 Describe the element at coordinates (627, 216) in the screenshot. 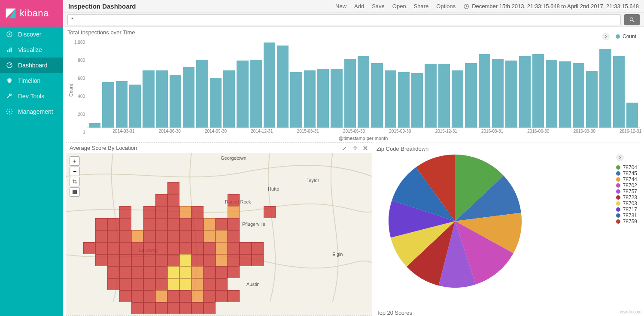

I see `legend-item: 78731` at that location.